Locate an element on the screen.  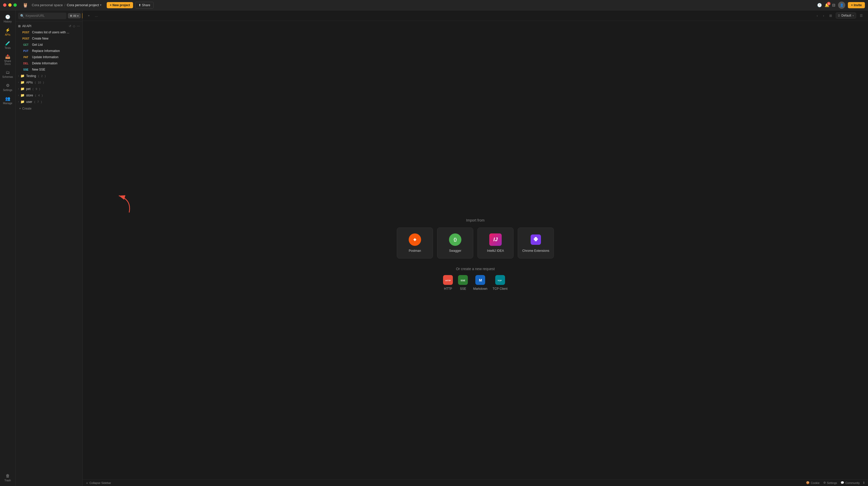
svg-text: SSE is located at coordinates (463, 281).